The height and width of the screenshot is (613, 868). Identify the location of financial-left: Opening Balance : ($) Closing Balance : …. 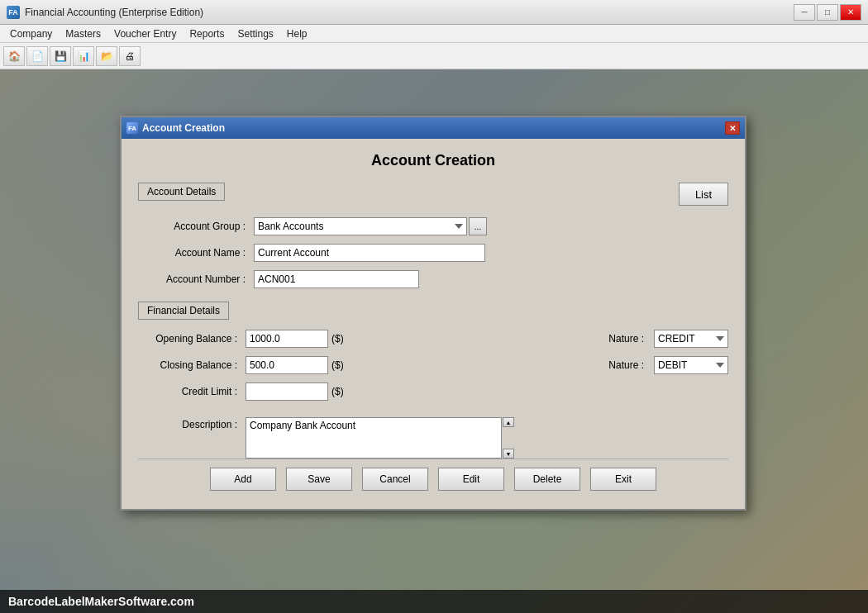
(357, 369).